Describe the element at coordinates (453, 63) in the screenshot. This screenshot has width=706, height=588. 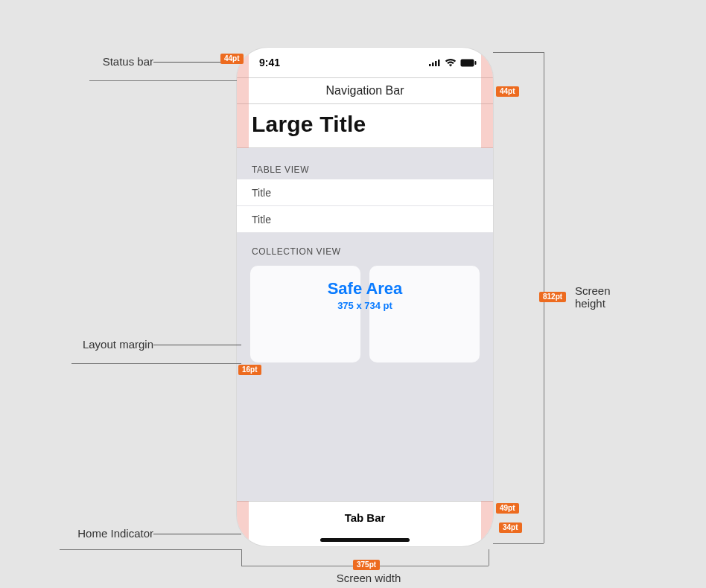
I see `status-icons` at that location.